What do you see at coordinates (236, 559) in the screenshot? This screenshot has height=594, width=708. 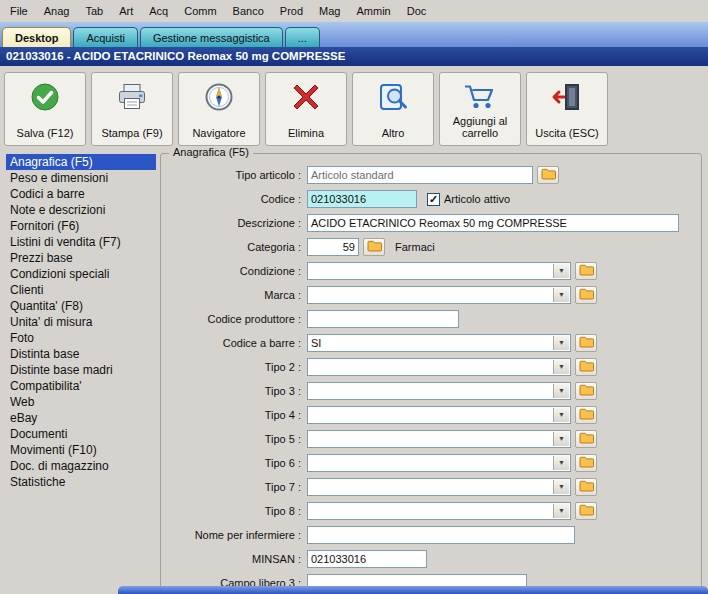 I see `minsan-label: MINSAN :` at bounding box center [236, 559].